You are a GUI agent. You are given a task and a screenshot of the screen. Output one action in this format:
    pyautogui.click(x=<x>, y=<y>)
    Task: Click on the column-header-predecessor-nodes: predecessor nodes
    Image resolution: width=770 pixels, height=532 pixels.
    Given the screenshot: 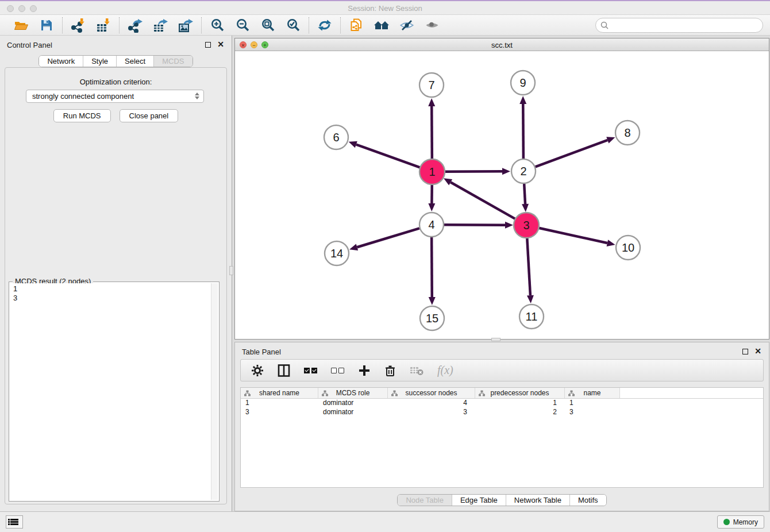 What is the action you would take?
    pyautogui.click(x=520, y=393)
    